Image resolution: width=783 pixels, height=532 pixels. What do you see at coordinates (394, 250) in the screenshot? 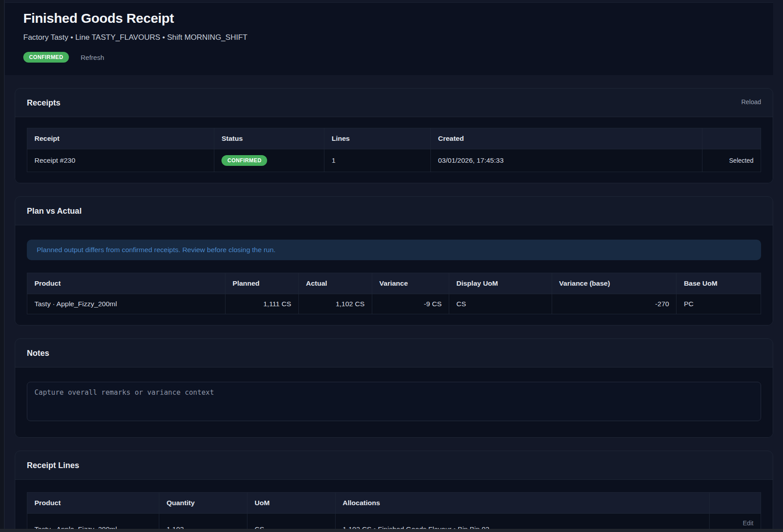
I see `variance-alert: Planned output differs from confirmed re…` at bounding box center [394, 250].